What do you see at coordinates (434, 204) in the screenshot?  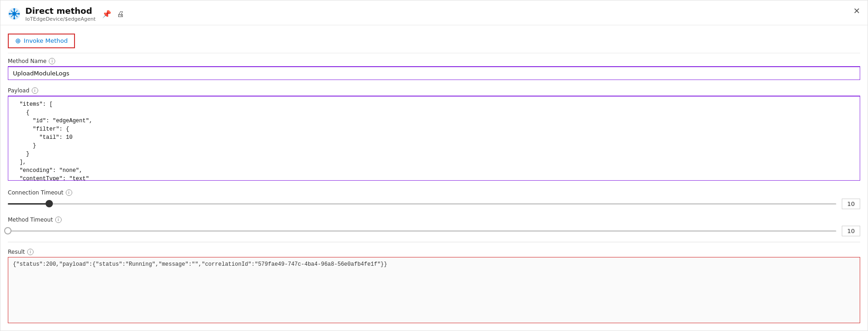 I see `connection-timeout-slider-row: 10` at bounding box center [434, 204].